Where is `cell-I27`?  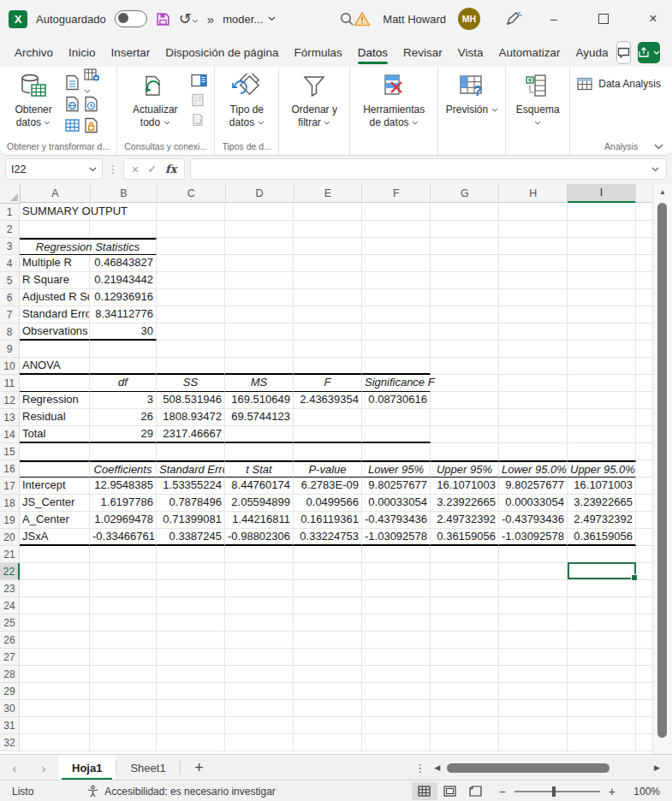
cell-I27 is located at coordinates (602, 657).